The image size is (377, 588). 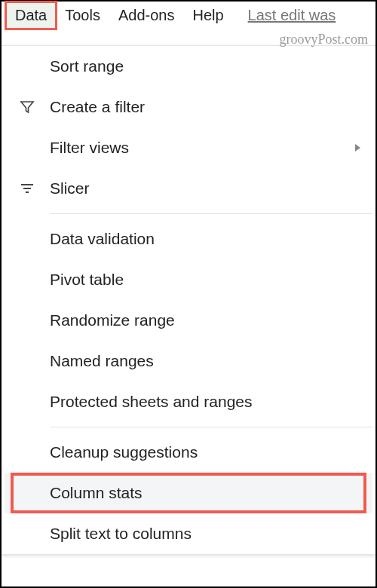 I want to click on last-edit-link: Last edit was, so click(x=293, y=15).